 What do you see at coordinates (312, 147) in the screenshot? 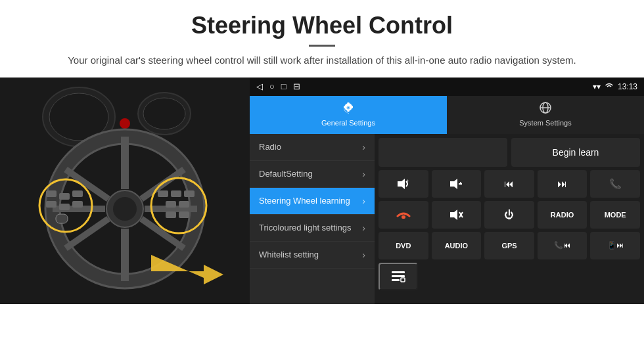
I see `menu-item-radio: Radio ›` at bounding box center [312, 147].